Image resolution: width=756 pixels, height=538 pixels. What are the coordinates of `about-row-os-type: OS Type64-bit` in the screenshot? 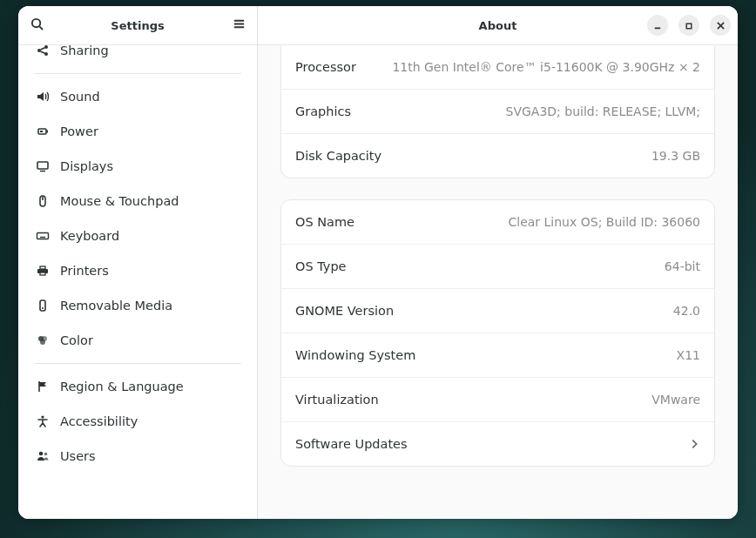 It's located at (498, 266).